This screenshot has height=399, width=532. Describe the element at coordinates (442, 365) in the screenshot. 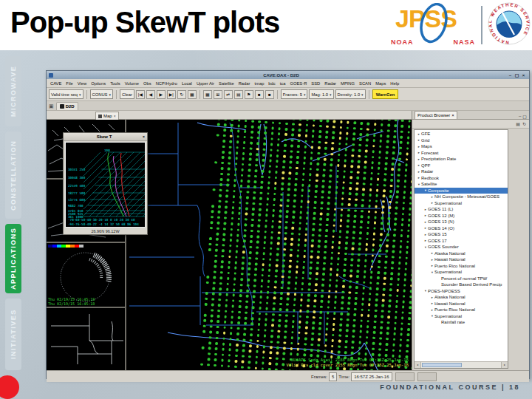

I see `scrollbar-thumb` at that location.